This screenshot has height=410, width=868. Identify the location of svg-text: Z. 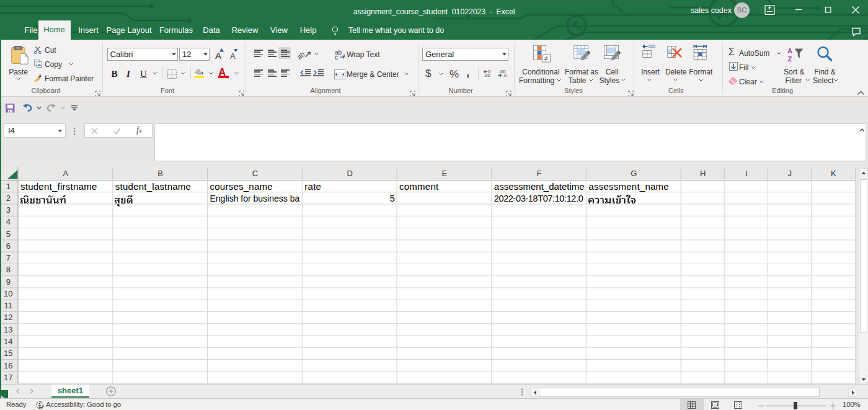
(790, 59).